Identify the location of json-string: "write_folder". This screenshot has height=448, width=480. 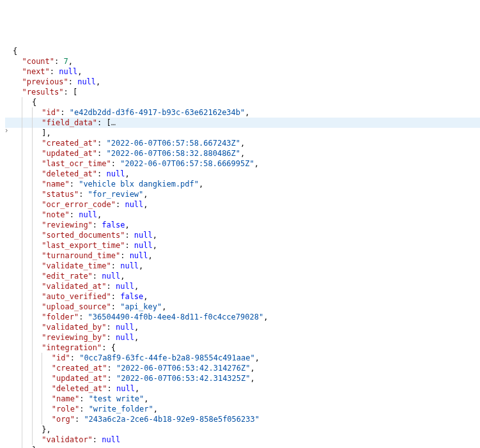
(121, 409).